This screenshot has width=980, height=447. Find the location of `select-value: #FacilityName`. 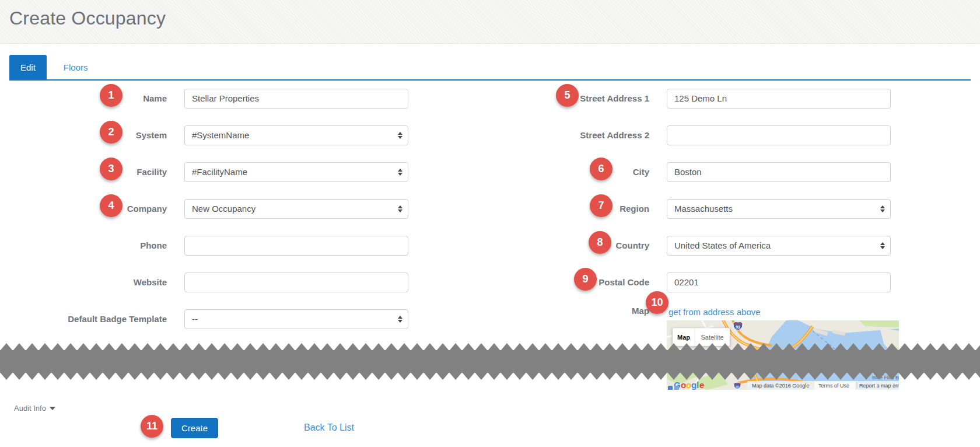

select-value: #FacilityName is located at coordinates (296, 172).